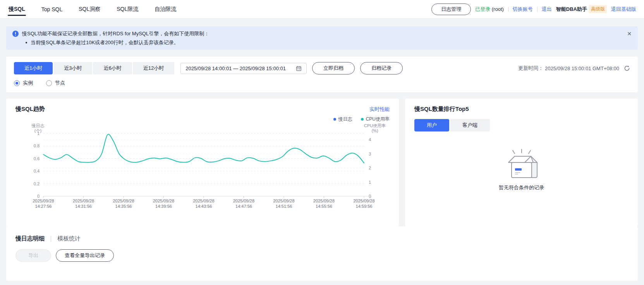 Image resolution: width=644 pixels, height=285 pixels. Describe the element at coordinates (534, 9) in the screenshot. I see `header-right: 日志管理 已登录 (root) 切换账号 退出 智能DBA助手 高级版 退回基础…` at that location.